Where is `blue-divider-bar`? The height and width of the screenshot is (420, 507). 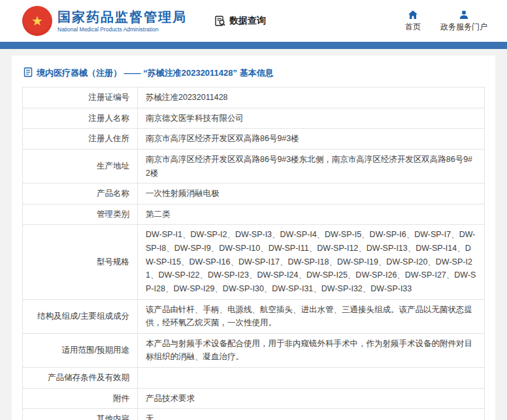 blue-divider-bar is located at coordinates (254, 46).